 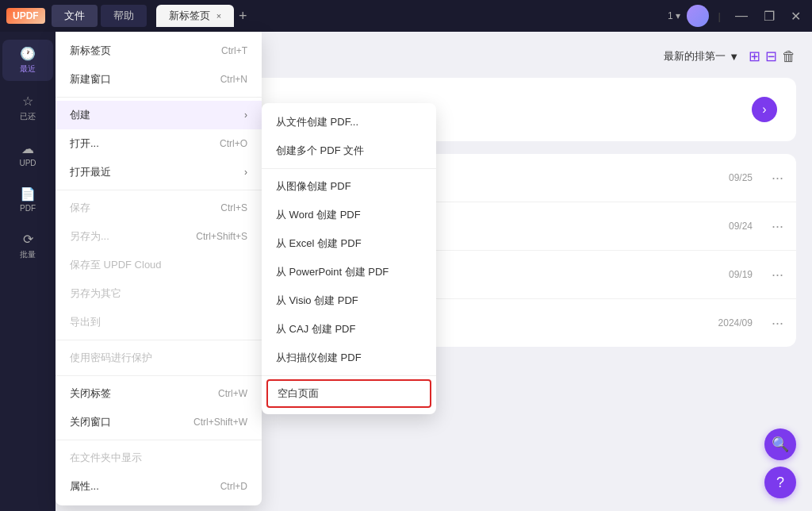 What do you see at coordinates (349, 215) in the screenshot?
I see `submenu-item-from-word: 从 Word 创建 PDF` at bounding box center [349, 215].